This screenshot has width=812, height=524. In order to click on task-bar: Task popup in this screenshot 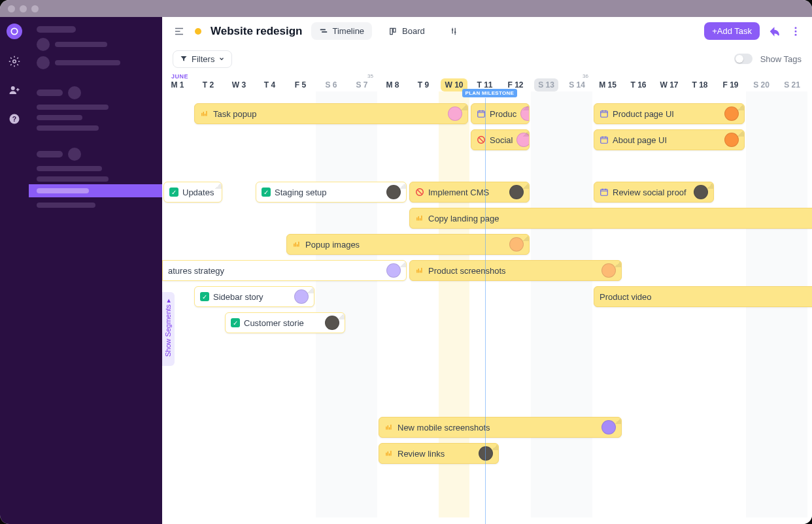, I will do `click(331, 114)`.